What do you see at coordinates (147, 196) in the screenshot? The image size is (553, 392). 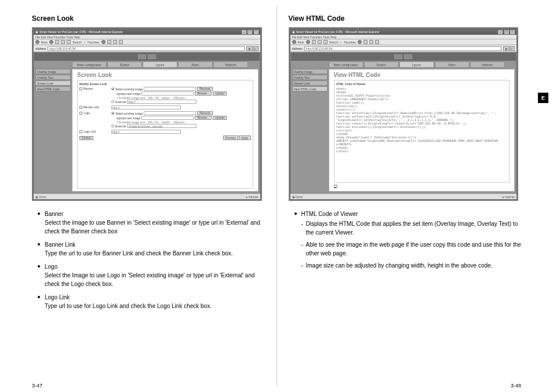 I see `status-bar: ▣ Done ● Internet` at bounding box center [147, 196].